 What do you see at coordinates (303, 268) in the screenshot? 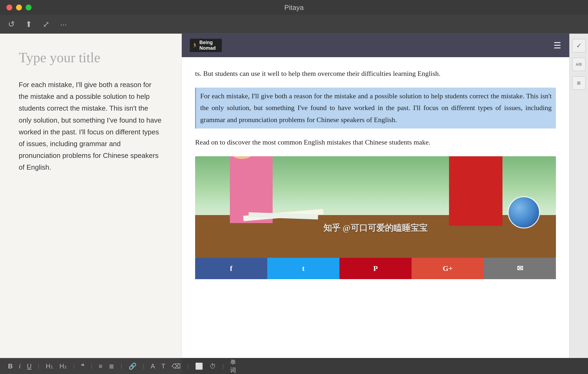
I see `twitter-share-button: t` at bounding box center [303, 268].